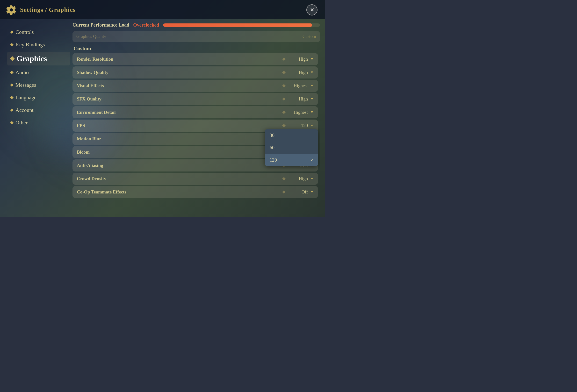 This screenshot has height=392, width=577. What do you see at coordinates (39, 32) in the screenshot?
I see `sidebar-item-controls: Controls` at bounding box center [39, 32].